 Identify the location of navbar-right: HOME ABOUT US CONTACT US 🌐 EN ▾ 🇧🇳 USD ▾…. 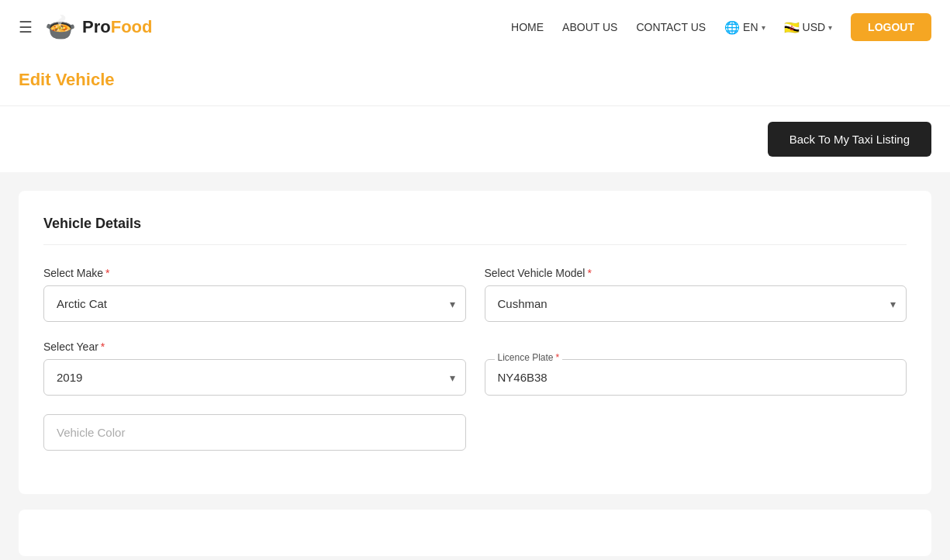
(721, 27).